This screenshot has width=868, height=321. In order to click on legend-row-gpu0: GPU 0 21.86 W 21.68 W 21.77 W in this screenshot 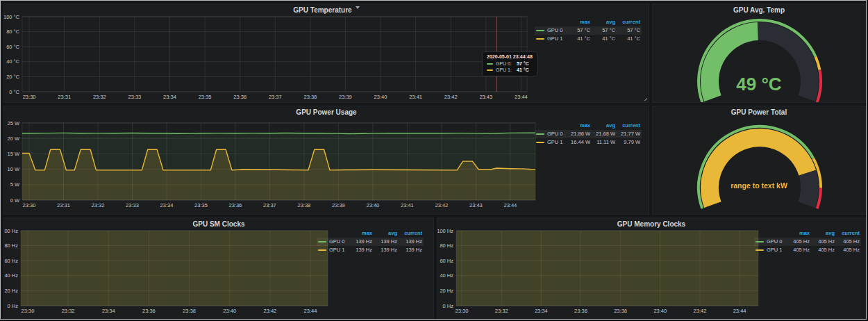, I will do `click(588, 134)`.